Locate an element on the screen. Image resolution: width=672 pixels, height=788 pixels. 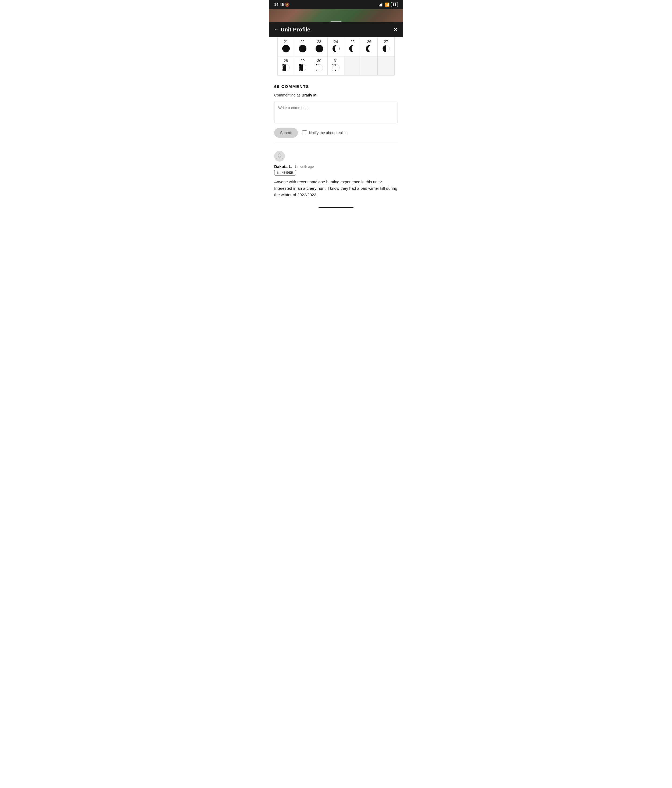
section-divider is located at coordinates (336, 143).